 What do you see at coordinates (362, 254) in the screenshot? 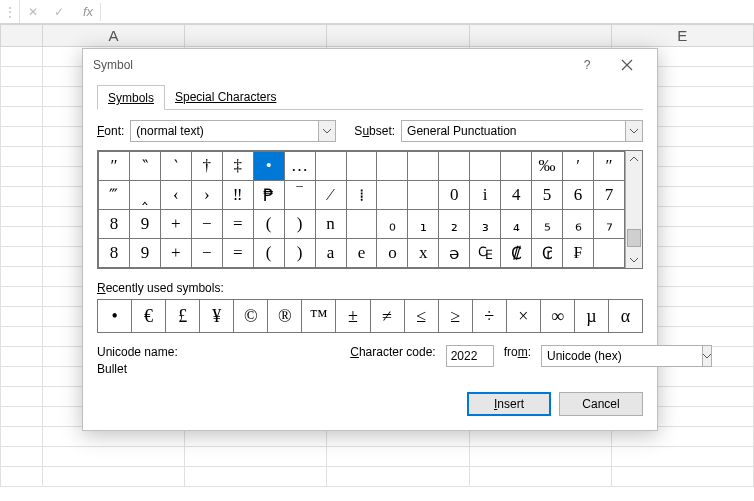
I see `symbol-cell: e` at bounding box center [362, 254].